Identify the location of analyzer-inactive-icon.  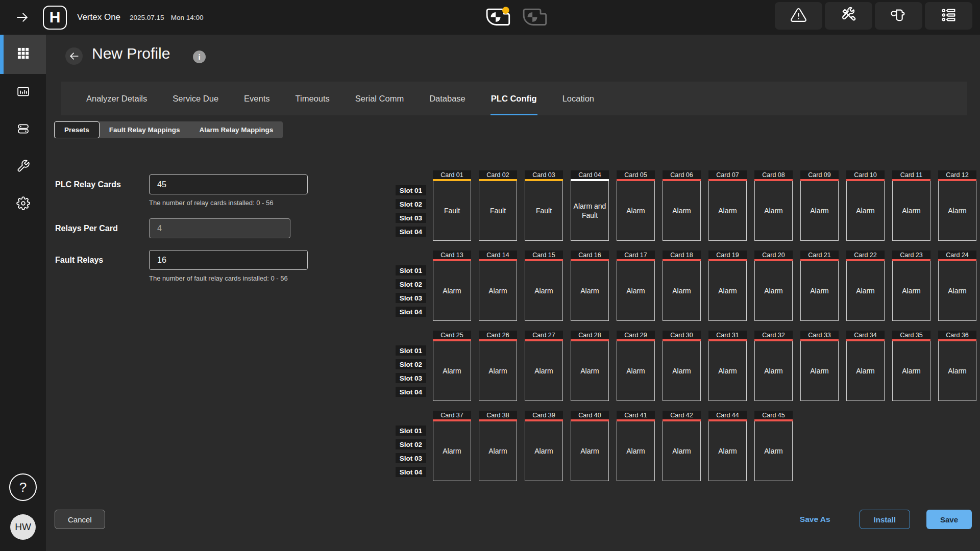
(535, 17).